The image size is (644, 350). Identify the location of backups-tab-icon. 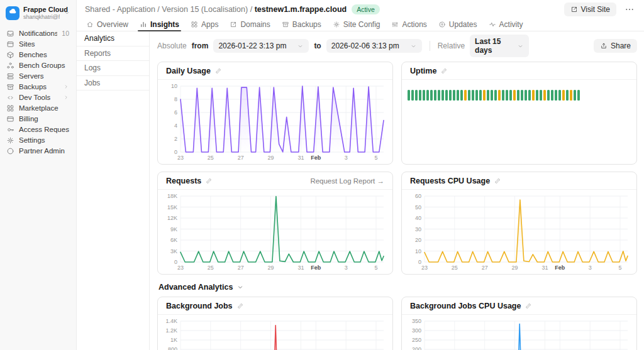
(286, 25).